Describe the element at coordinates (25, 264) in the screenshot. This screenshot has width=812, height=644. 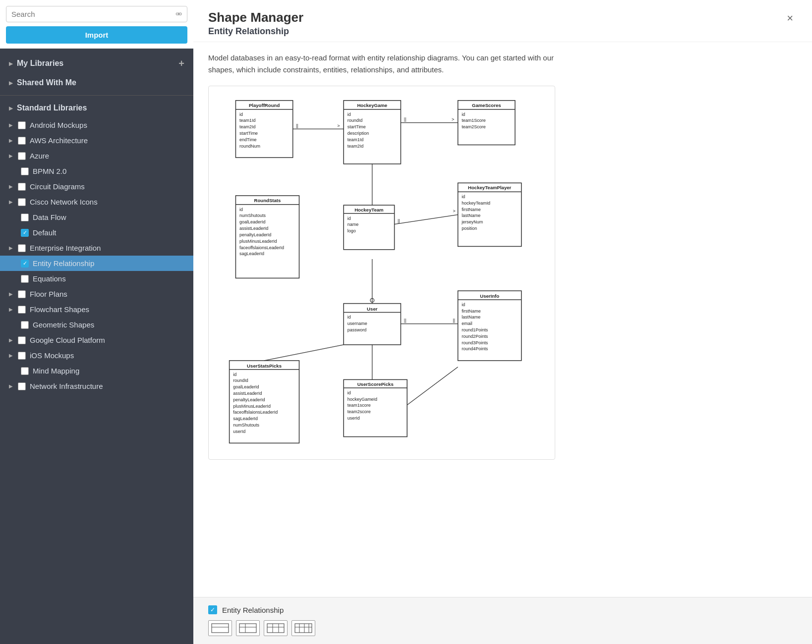
I see `chk-entity: ✓` at that location.